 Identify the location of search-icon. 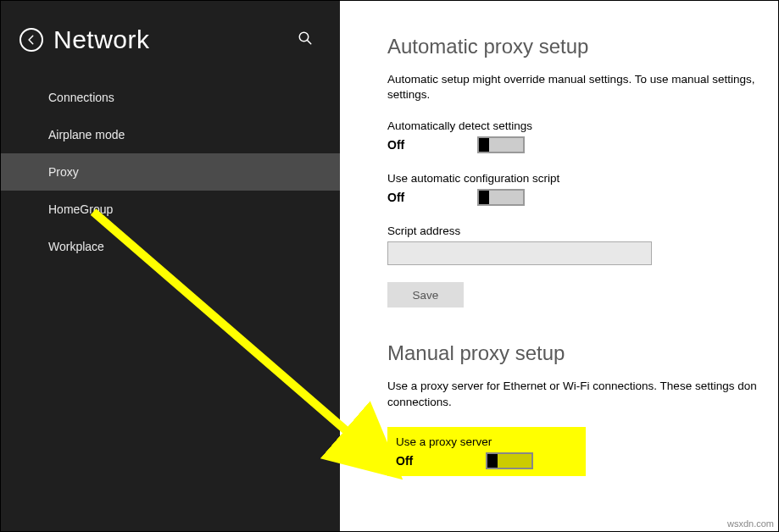
(305, 38).